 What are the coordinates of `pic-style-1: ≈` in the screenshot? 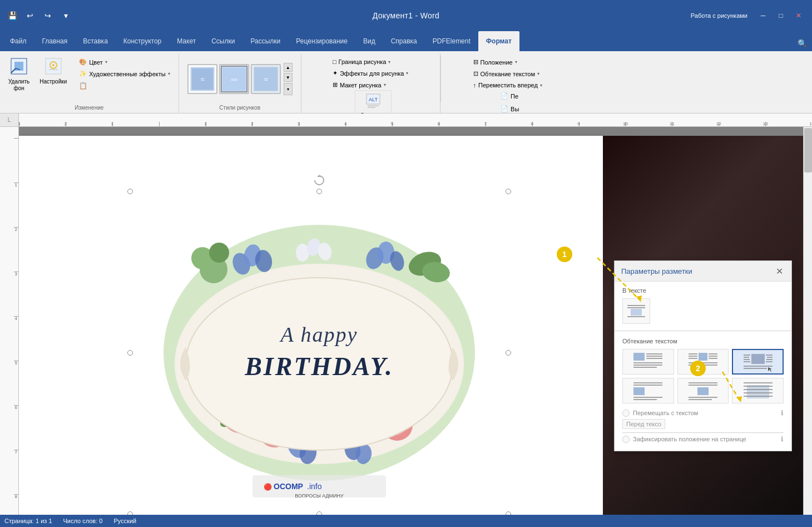 It's located at (202, 79).